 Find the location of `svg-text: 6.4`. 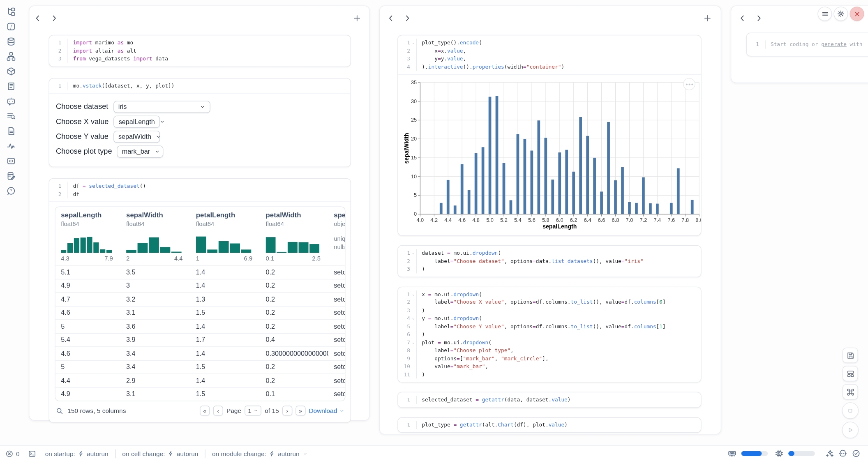

svg-text: 6.4 is located at coordinates (588, 220).